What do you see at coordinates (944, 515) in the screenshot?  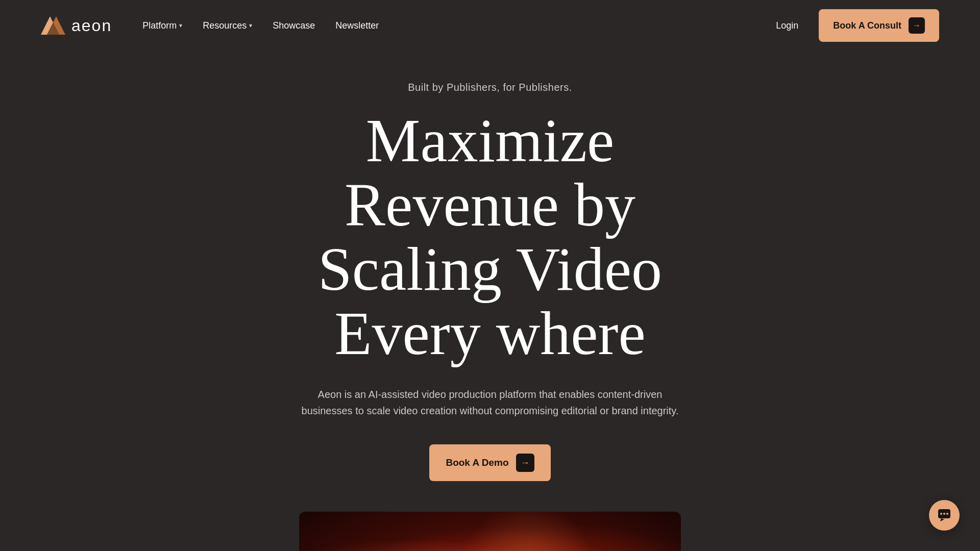 I see `chat-icon` at bounding box center [944, 515].